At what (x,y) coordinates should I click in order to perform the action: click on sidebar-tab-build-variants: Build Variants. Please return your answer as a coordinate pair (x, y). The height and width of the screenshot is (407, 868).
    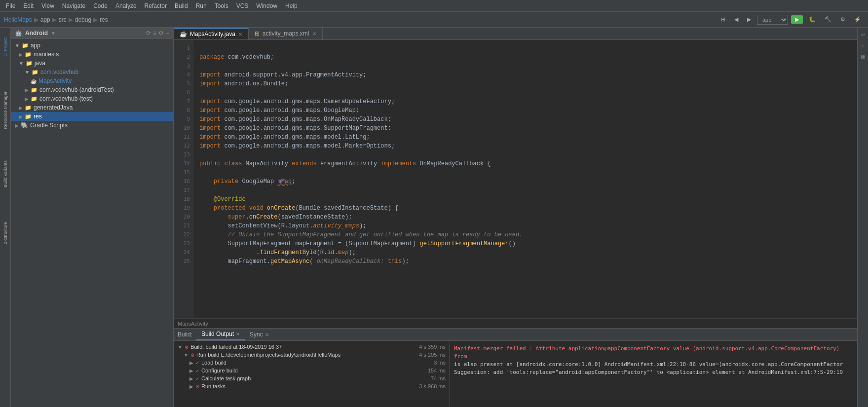
    Looking at the image, I should click on (5, 174).